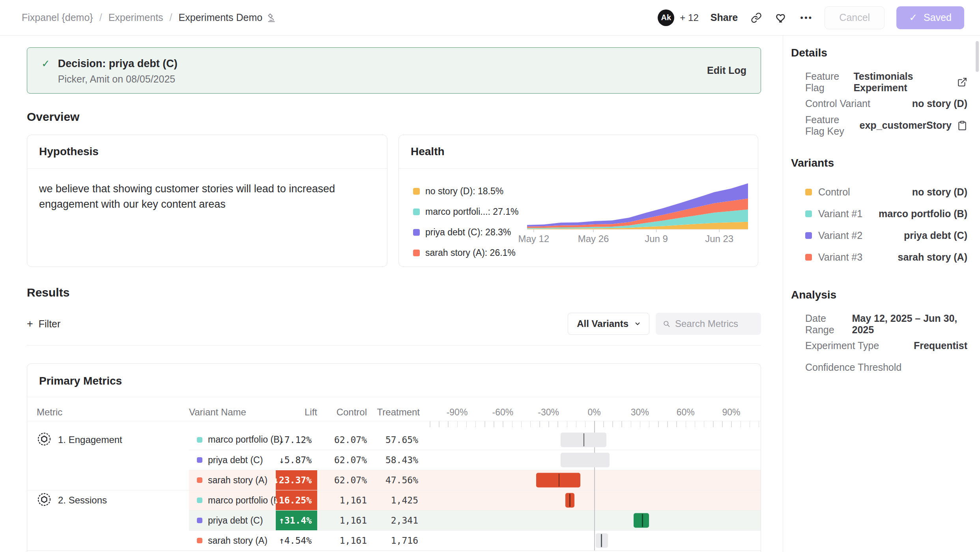 The width and height of the screenshot is (980, 552). I want to click on health-area-chart, so click(638, 206).